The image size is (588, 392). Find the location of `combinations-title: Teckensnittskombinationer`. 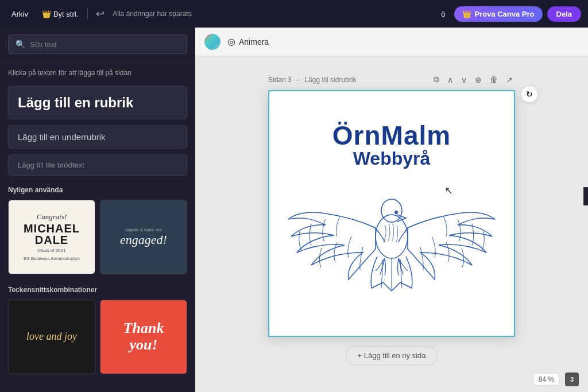

combinations-title: Teckensnittskombinationer is located at coordinates (98, 290).